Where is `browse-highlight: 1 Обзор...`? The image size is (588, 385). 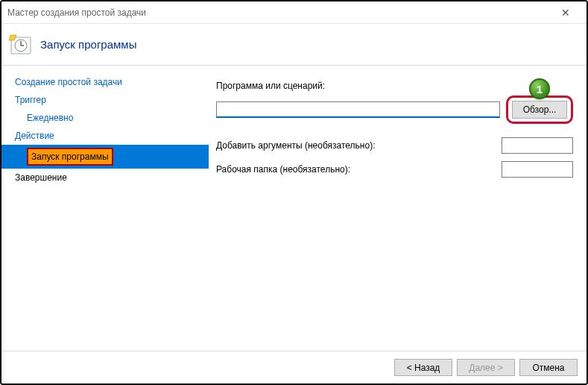 browse-highlight: 1 Обзор... is located at coordinates (540, 110).